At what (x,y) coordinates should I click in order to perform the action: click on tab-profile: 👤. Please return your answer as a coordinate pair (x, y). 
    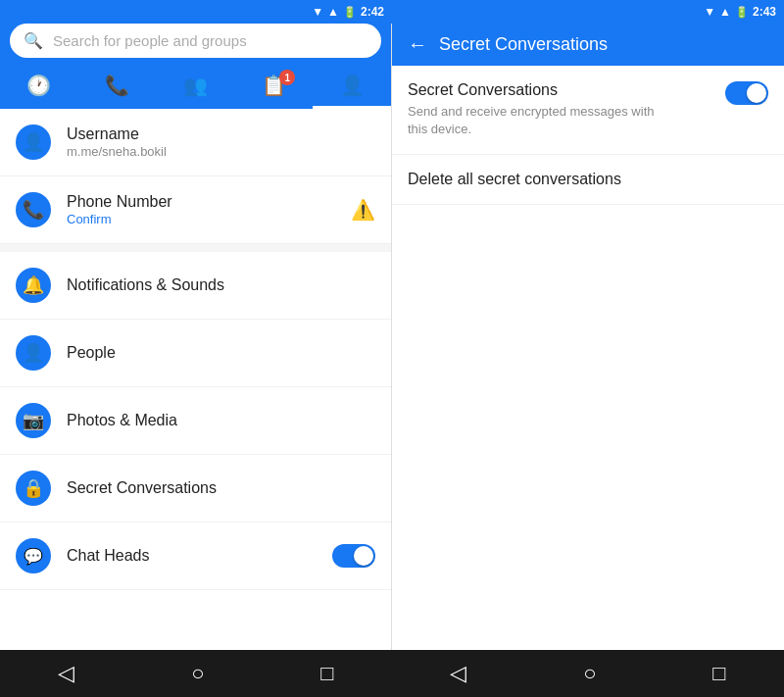
    Looking at the image, I should click on (352, 85).